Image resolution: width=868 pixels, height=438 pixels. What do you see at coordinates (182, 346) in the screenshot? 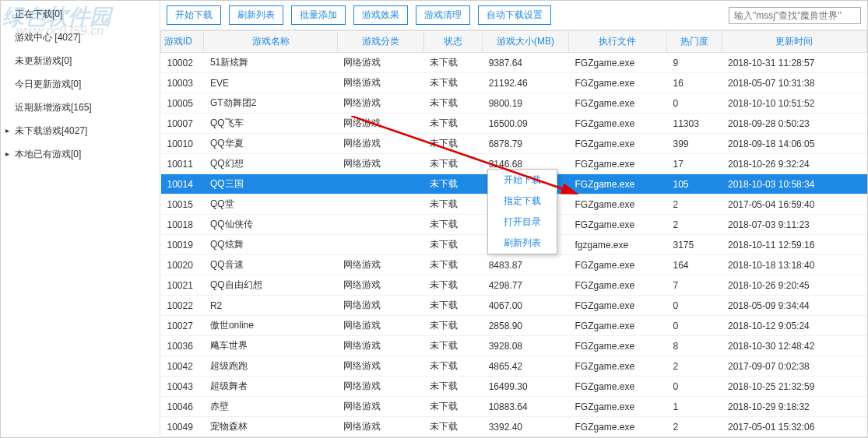
I see `cell-id: 10036` at bounding box center [182, 346].